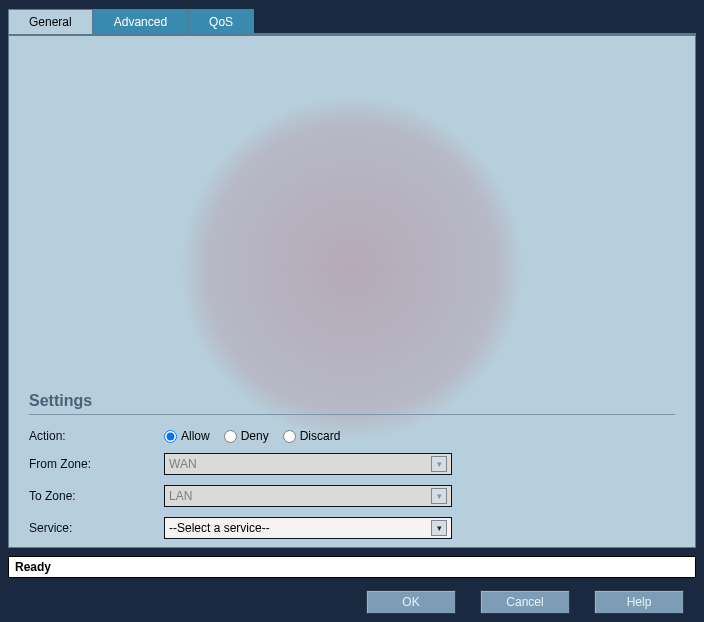  I want to click on radio-allow-label: Allow, so click(196, 436).